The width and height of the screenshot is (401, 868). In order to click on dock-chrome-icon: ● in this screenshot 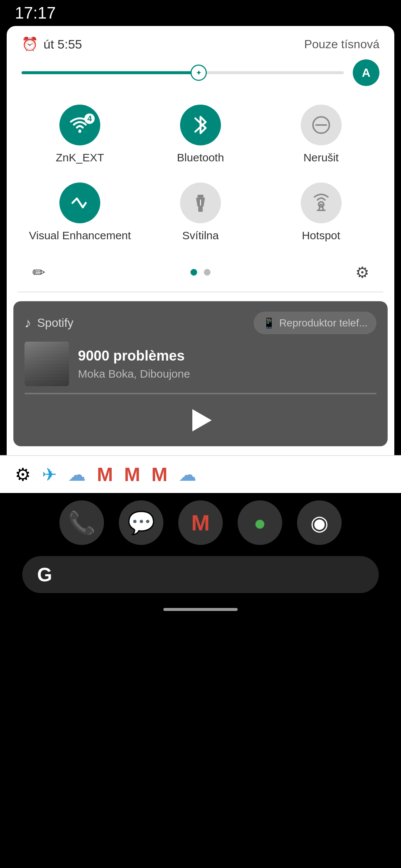, I will do `click(260, 523)`.